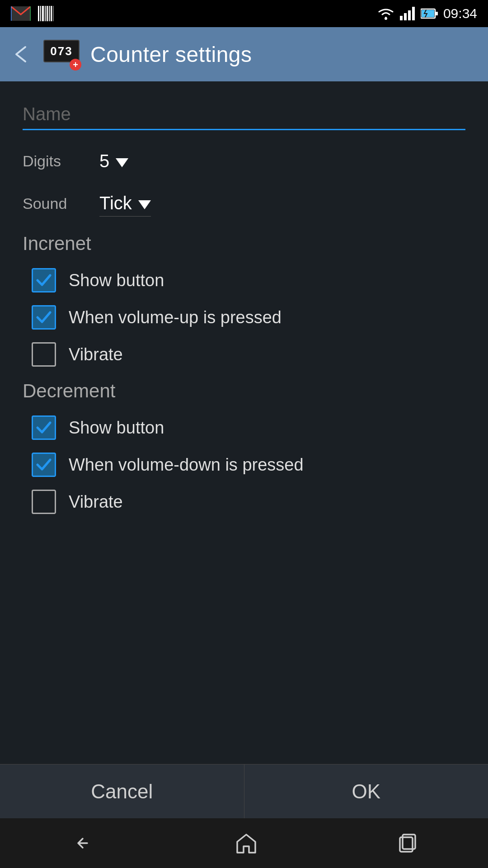  What do you see at coordinates (244, 843) in the screenshot?
I see `nav-bar` at bounding box center [244, 843].